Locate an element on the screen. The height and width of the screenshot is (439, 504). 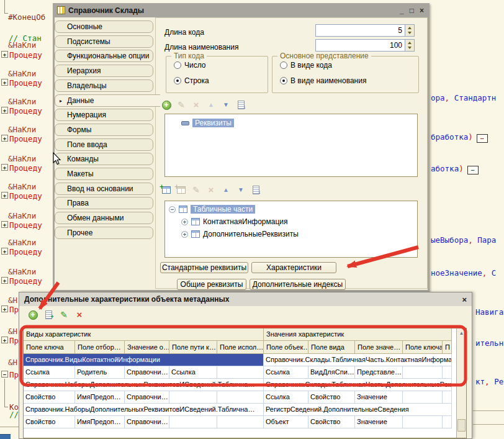
table-row: СвойствоИмяПредоп…Справочни…ОбъектСвойст… is located at coordinates (245, 422).